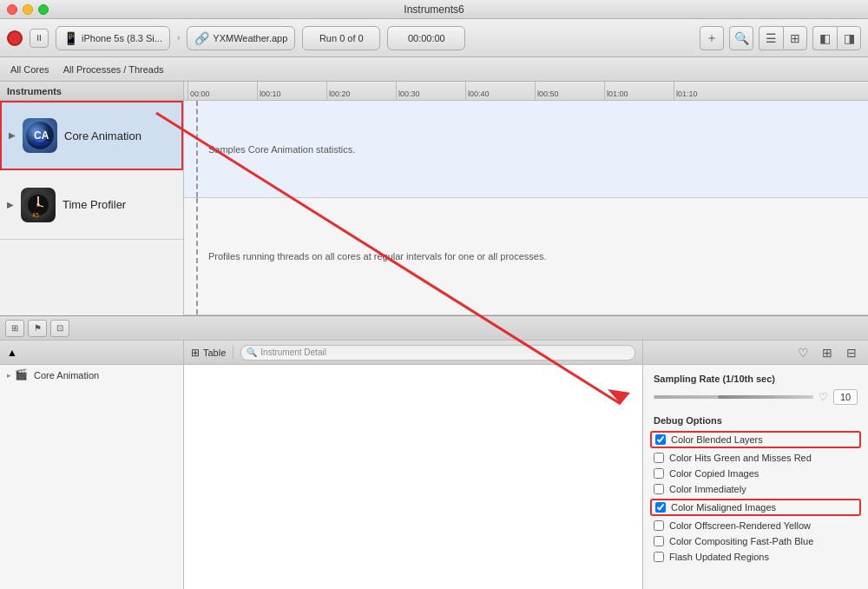 Image resolution: width=868 pixels, height=589 pixels. Describe the element at coordinates (341, 38) in the screenshot. I see `run-selector: Run 0 of 0` at that location.